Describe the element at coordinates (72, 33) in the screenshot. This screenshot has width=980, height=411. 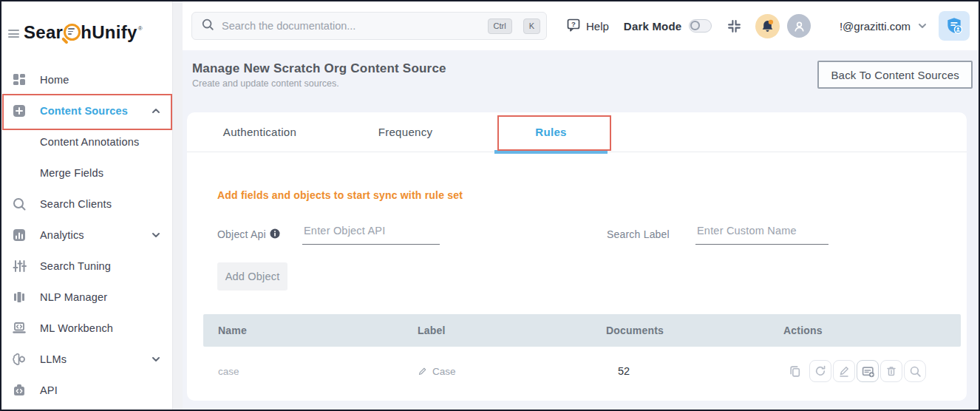
I see `magnifier-logo-icon` at that location.